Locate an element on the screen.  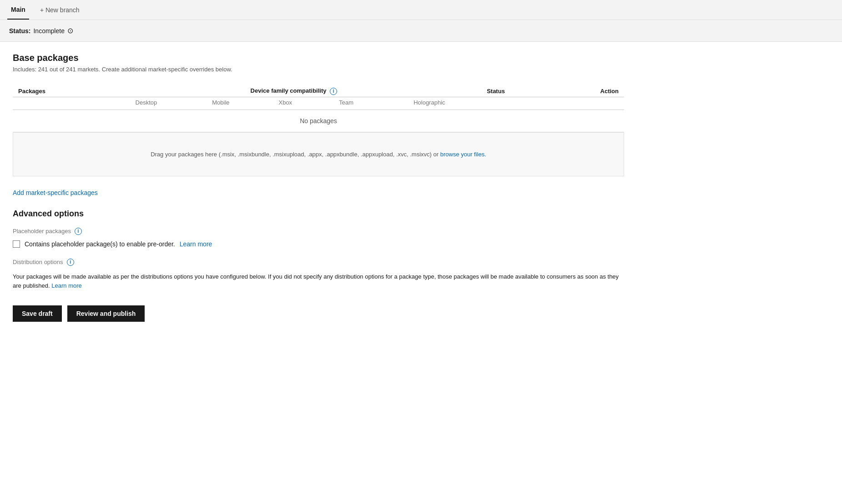
placeholder-checkbox-label: Contains placeholder package(s) to enabl… is located at coordinates (100, 244).